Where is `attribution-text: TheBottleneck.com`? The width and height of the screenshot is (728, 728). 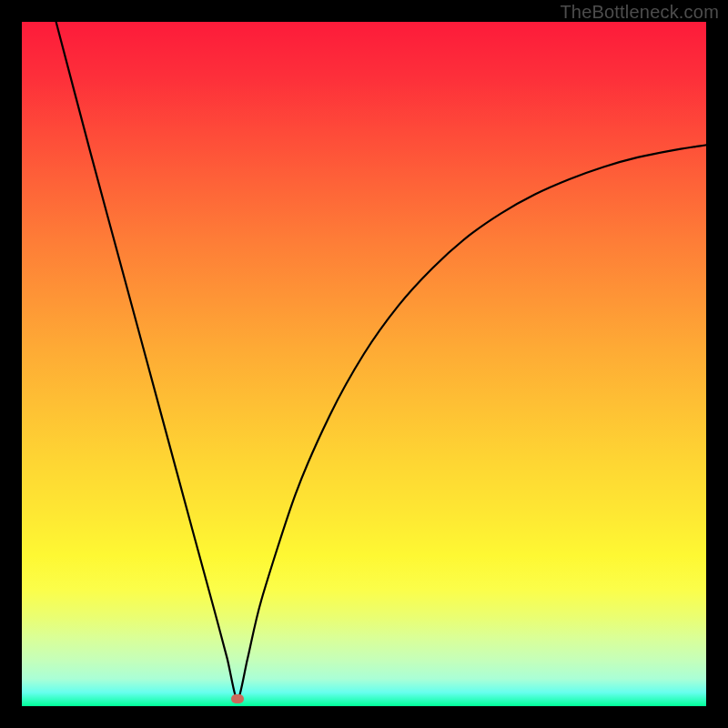
attribution-text: TheBottleneck.com is located at coordinates (639, 13).